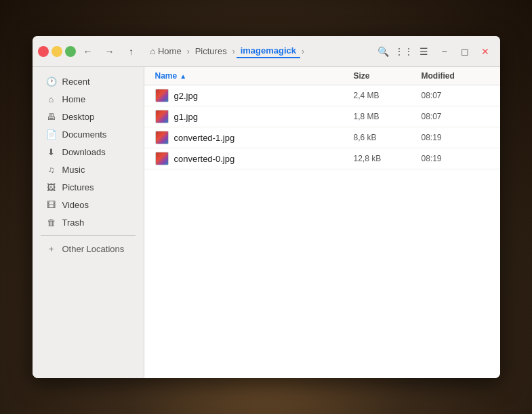 Image resolution: width=532 pixels, height=414 pixels. What do you see at coordinates (131, 51) in the screenshot?
I see `up-button: ↑` at bounding box center [131, 51].